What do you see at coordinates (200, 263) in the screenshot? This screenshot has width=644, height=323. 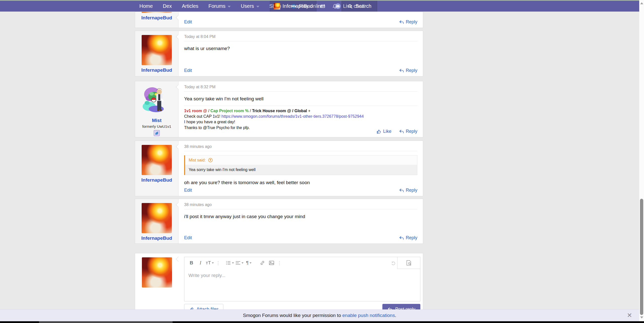 I see `italic-glyph: I` at bounding box center [200, 263].